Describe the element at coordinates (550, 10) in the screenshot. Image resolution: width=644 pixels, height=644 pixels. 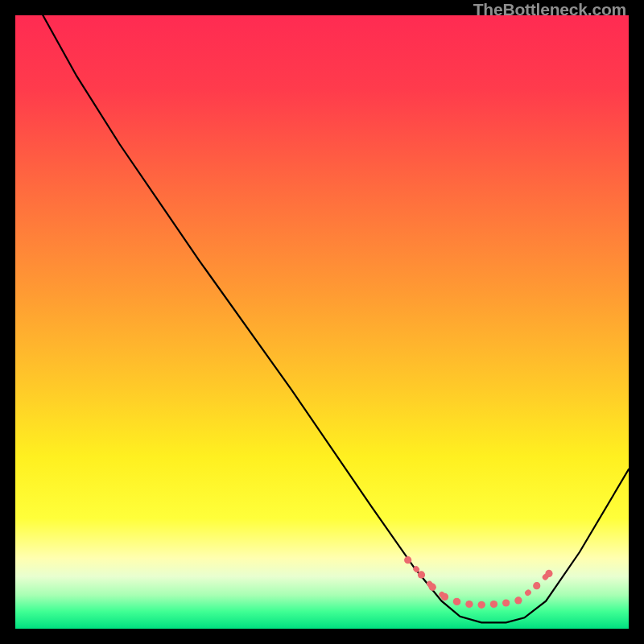
I see `watermark-text: TheBottleneck.com` at that location.